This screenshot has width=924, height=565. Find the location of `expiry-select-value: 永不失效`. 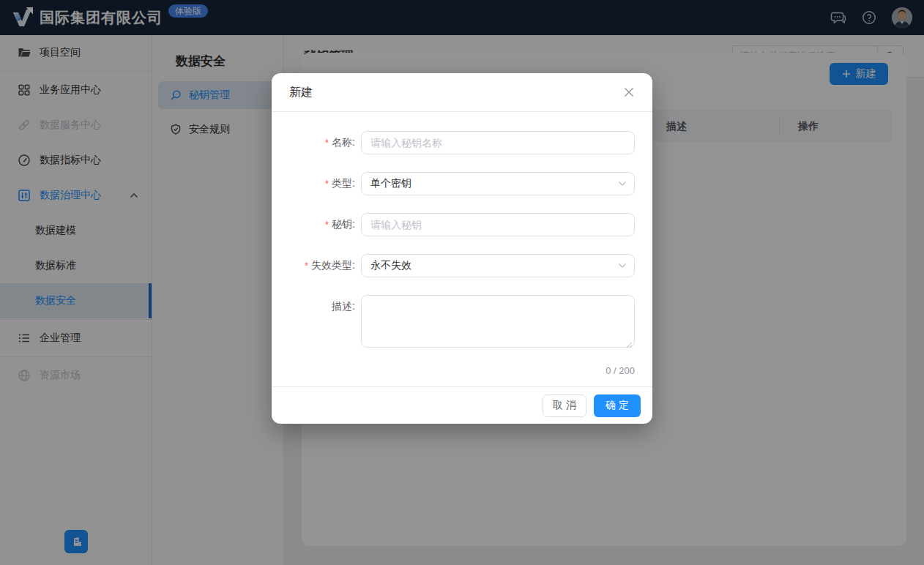

expiry-select-value: 永不失效 is located at coordinates (391, 266).